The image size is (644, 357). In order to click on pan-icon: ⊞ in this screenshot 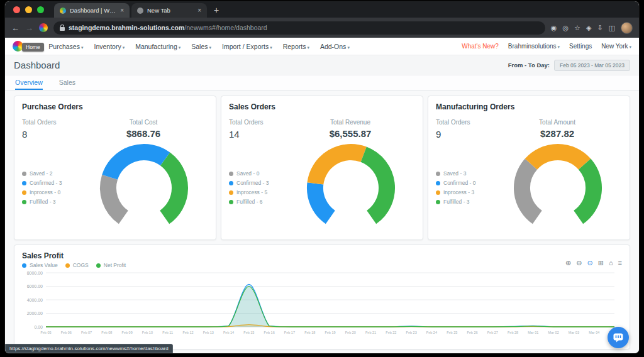, I will do `click(601, 263)`.